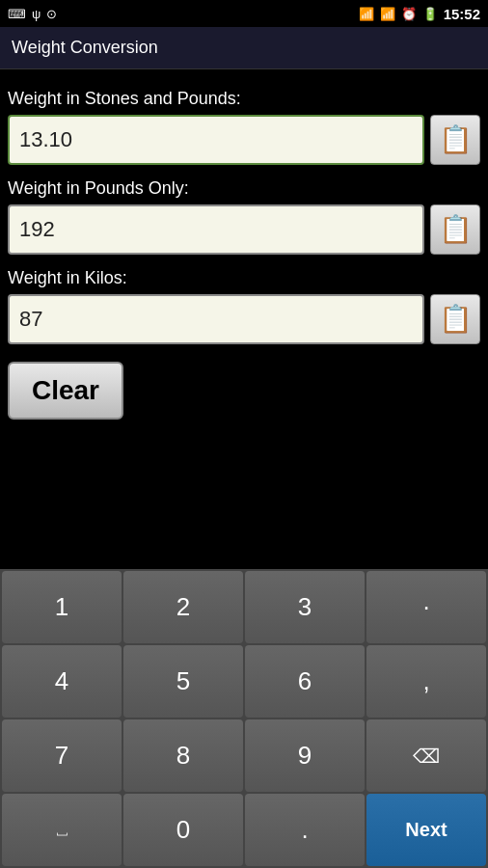 Image resolution: width=488 pixels, height=868 pixels. Describe the element at coordinates (462, 14) in the screenshot. I see `status-time: 15:52` at that location.